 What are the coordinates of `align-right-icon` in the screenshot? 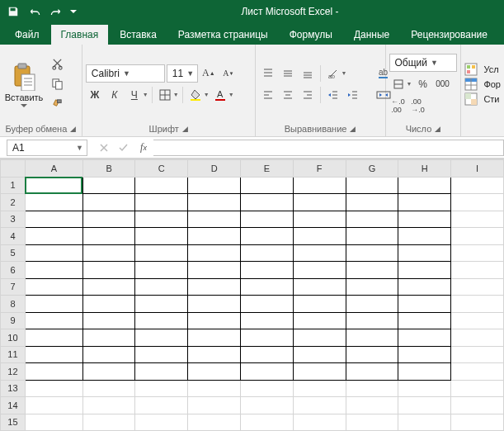 It's located at (308, 95).